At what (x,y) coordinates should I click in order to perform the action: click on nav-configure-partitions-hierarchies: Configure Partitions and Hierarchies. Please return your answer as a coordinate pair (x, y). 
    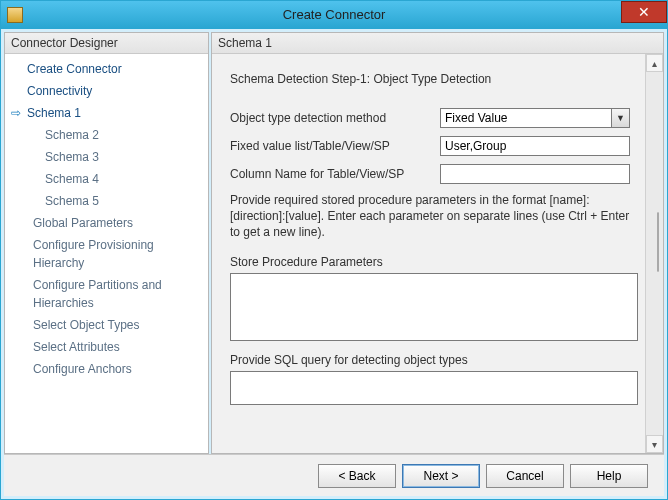
    Looking at the image, I should click on (106, 294).